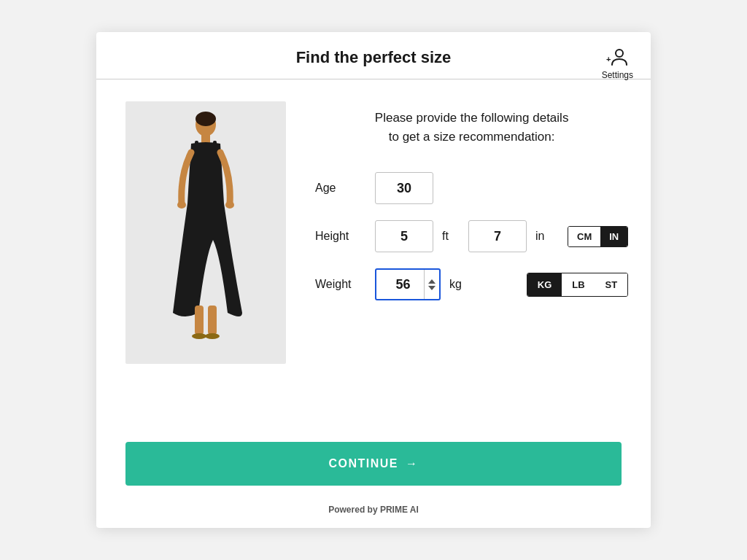 This screenshot has height=560, width=747. I want to click on height-label: Height, so click(341, 236).